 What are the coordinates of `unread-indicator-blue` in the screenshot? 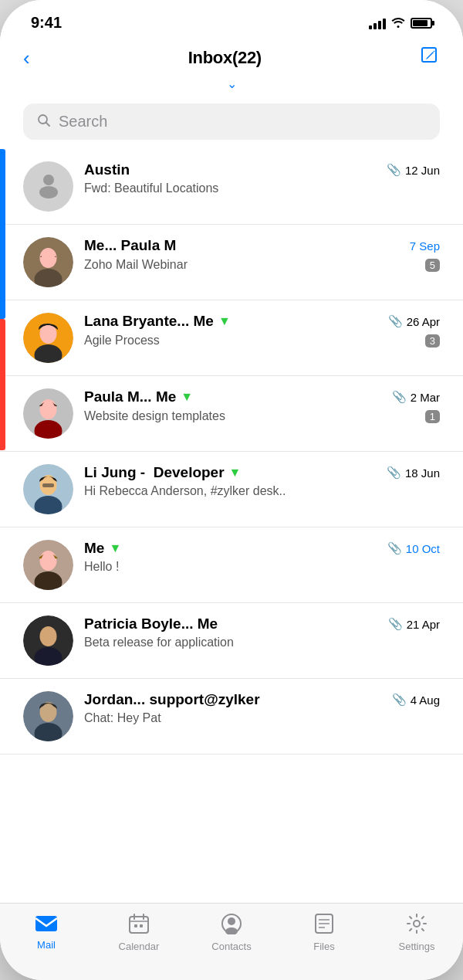 It's located at (3, 234).